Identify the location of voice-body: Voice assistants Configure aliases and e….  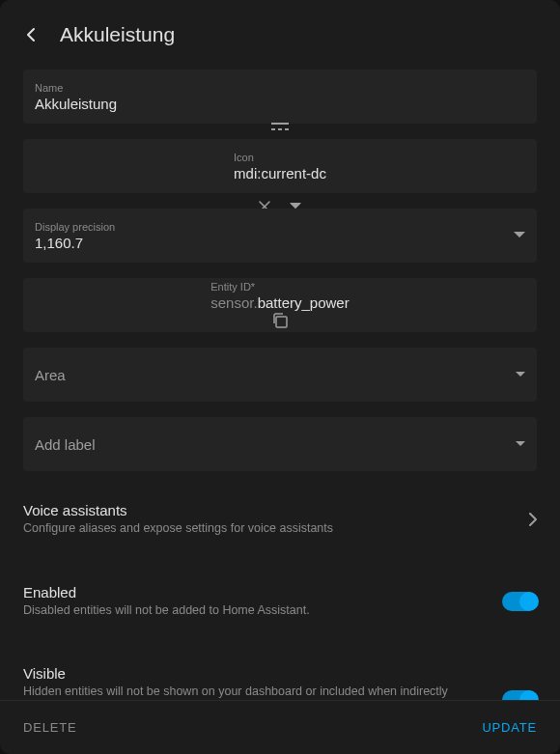
(270, 519).